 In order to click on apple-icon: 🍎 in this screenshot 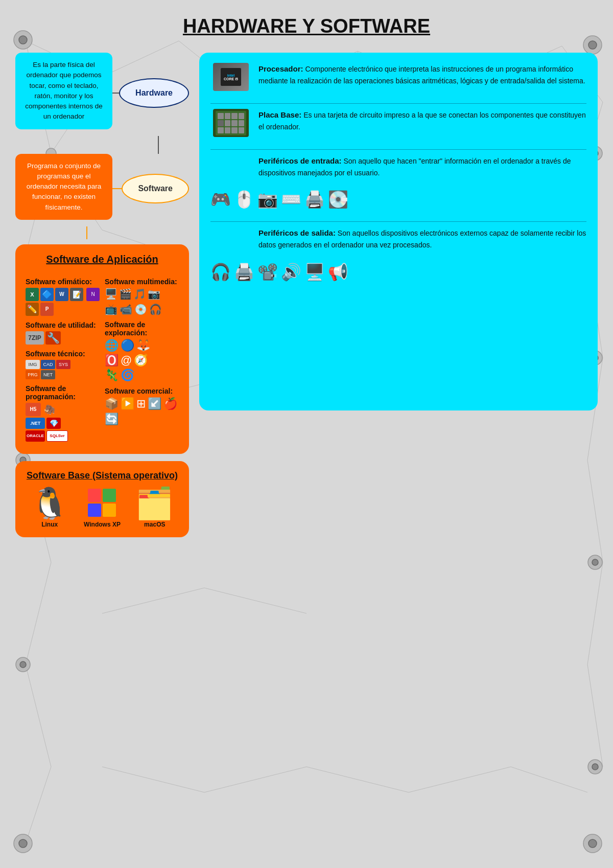, I will do `click(171, 404)`.